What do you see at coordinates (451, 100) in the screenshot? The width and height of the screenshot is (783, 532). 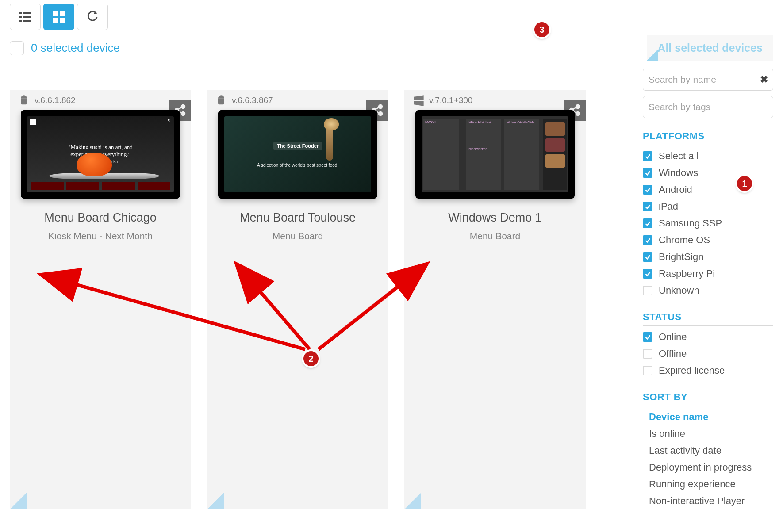 I see `device-version: v.7.0.1+300` at bounding box center [451, 100].